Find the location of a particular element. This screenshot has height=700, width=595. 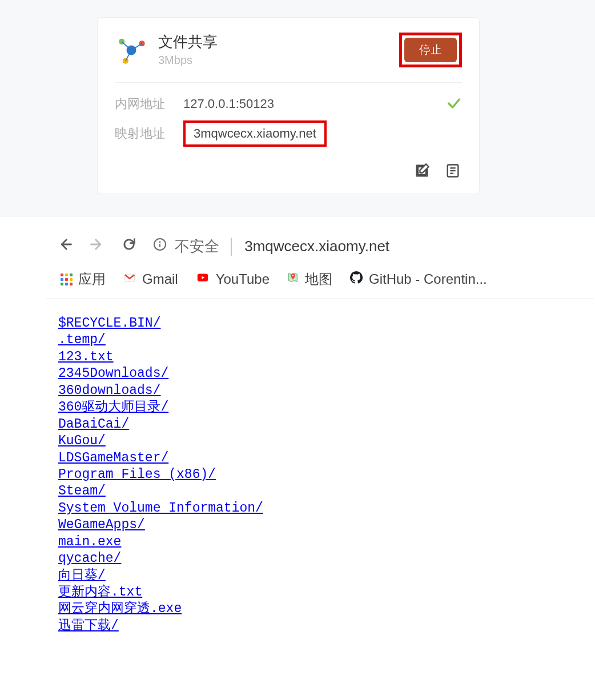

gmail-icon is located at coordinates (130, 279).